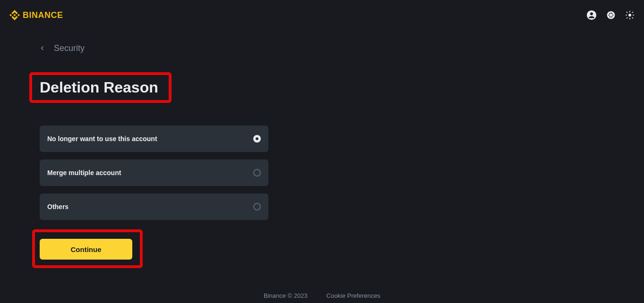 This screenshot has width=644, height=303. What do you see at coordinates (86, 249) in the screenshot?
I see `continue-button: Continue` at bounding box center [86, 249].